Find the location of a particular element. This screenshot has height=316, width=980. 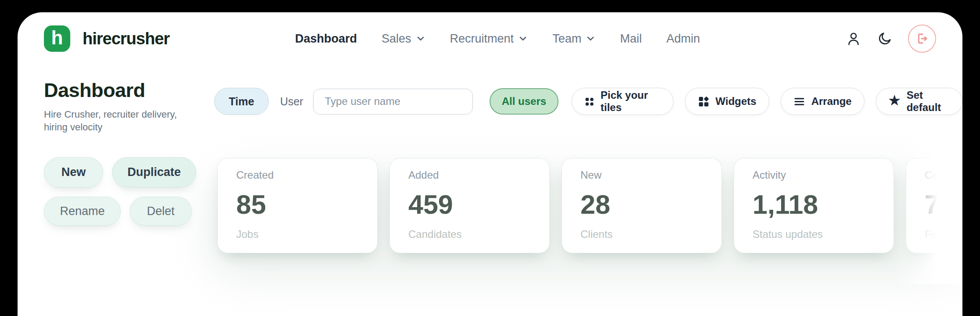

stat-label: Added is located at coordinates (423, 175).